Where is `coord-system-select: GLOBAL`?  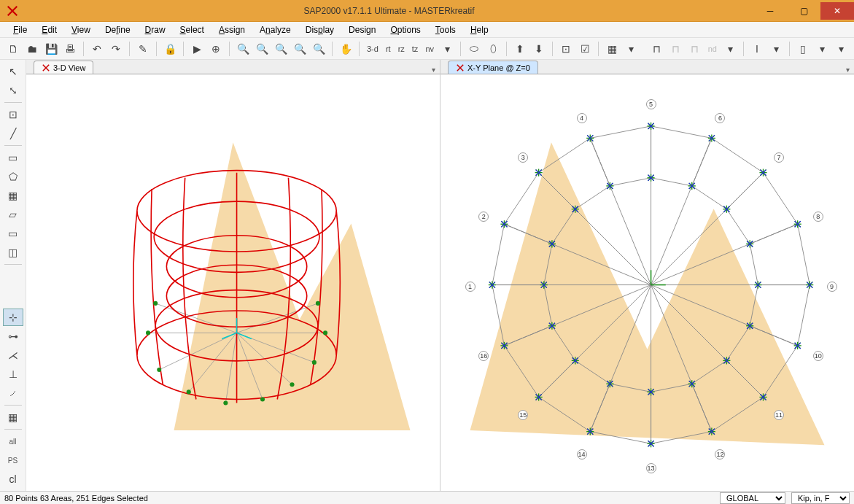
coord-system-select: GLOBAL is located at coordinates (753, 498).